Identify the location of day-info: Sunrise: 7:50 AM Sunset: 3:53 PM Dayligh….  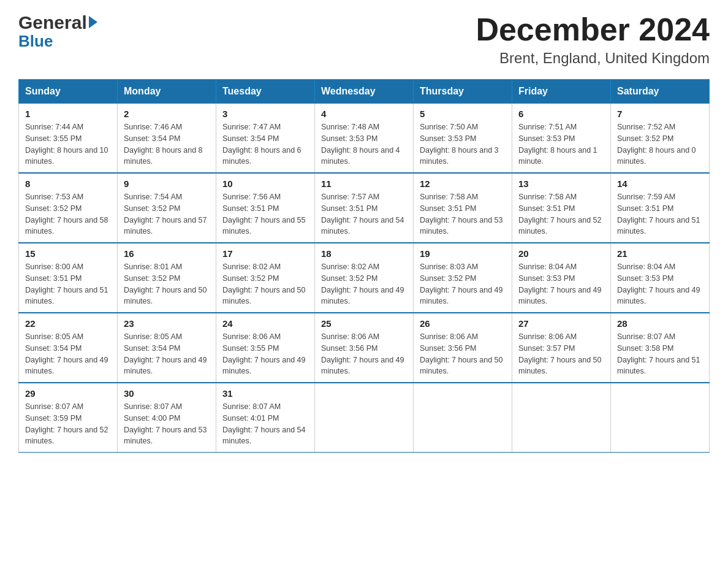
(463, 145).